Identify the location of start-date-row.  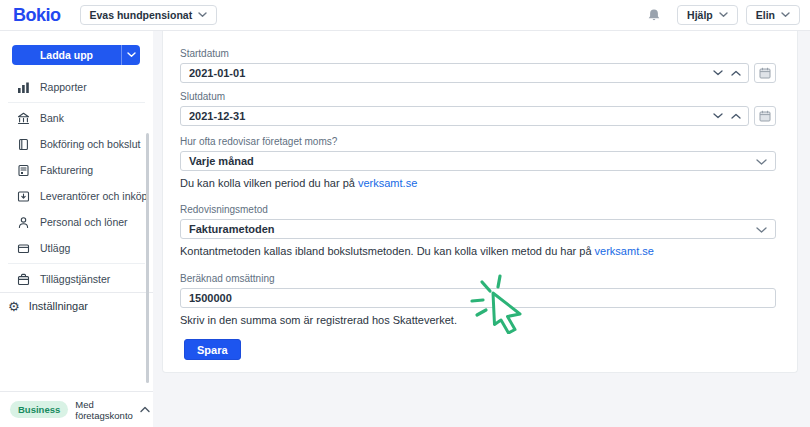
(478, 73).